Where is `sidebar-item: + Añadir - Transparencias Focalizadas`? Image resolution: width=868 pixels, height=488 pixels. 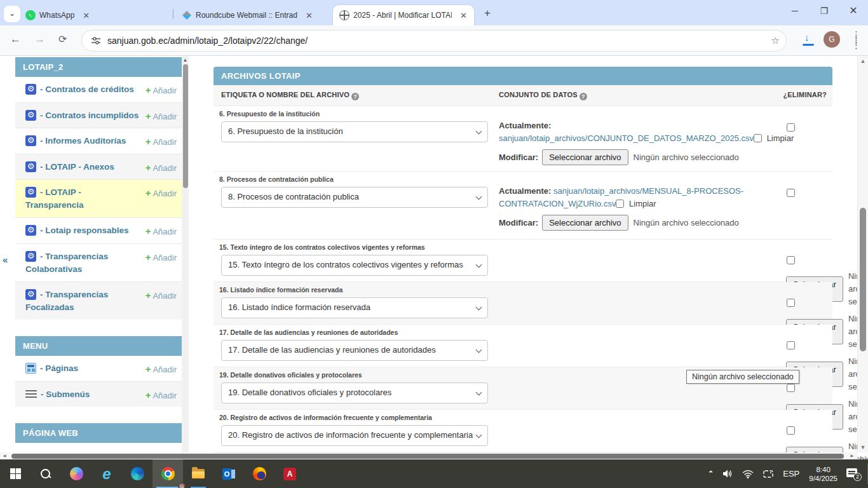 sidebar-item: + Añadir - Transparencias Focalizadas is located at coordinates (98, 301).